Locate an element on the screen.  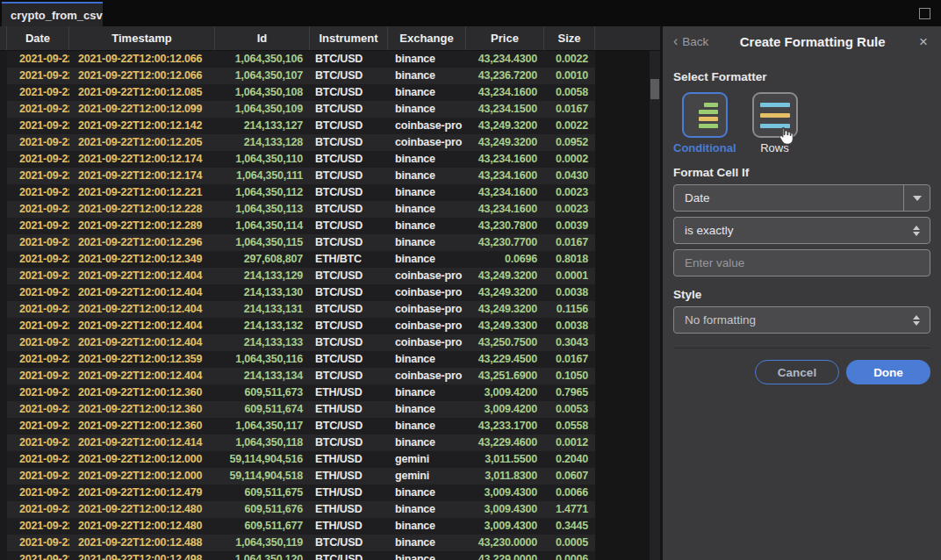
table-row: 2021-09-222021-09-22T12:00:12.142214,133… is located at coordinates (298, 126).